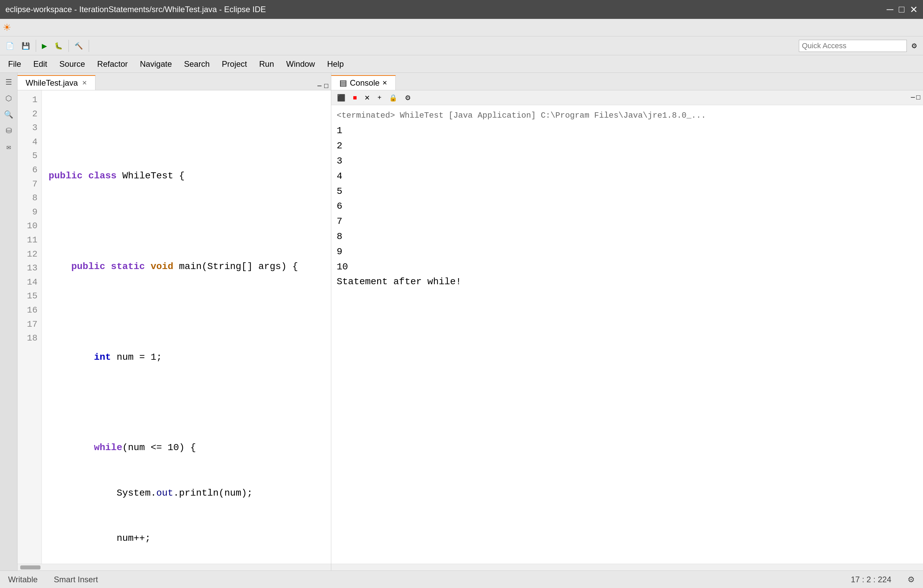 Image resolution: width=923 pixels, height=588 pixels. What do you see at coordinates (915, 98) in the screenshot?
I see `console-window-controls: ─ □` at bounding box center [915, 98].